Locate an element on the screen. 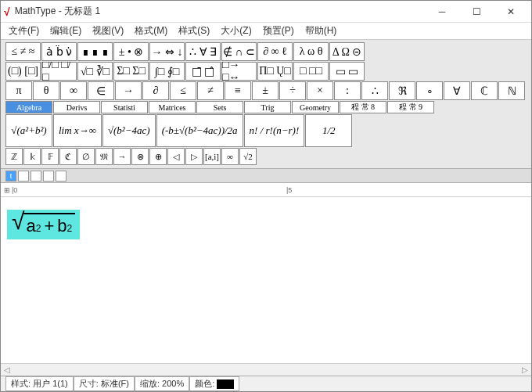  palette-formula-2: √(b²−4ac) is located at coordinates (129, 131).